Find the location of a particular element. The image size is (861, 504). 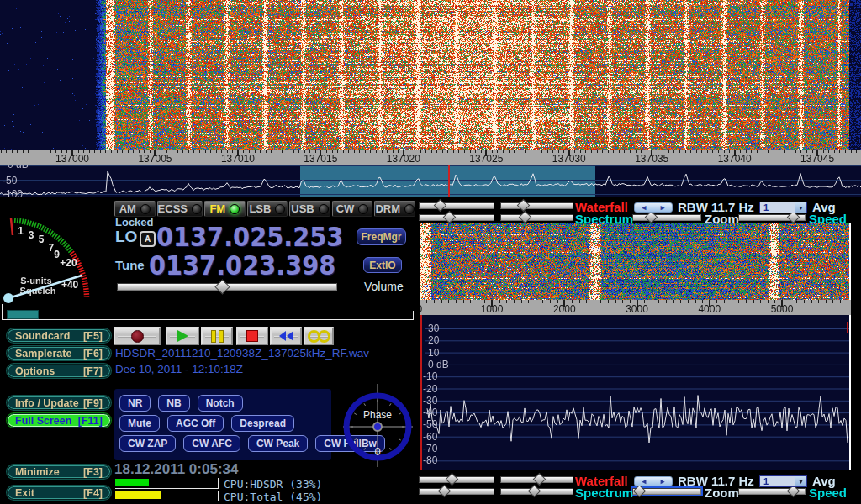

minimize-button: Minimize[F3] is located at coordinates (59, 472).